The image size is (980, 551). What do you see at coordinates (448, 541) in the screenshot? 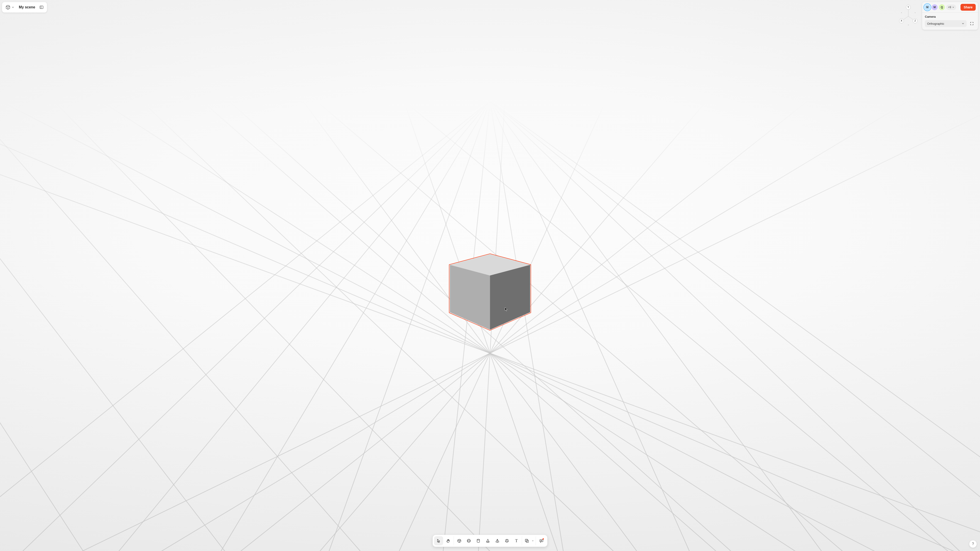
I see `hand-icon` at bounding box center [448, 541].